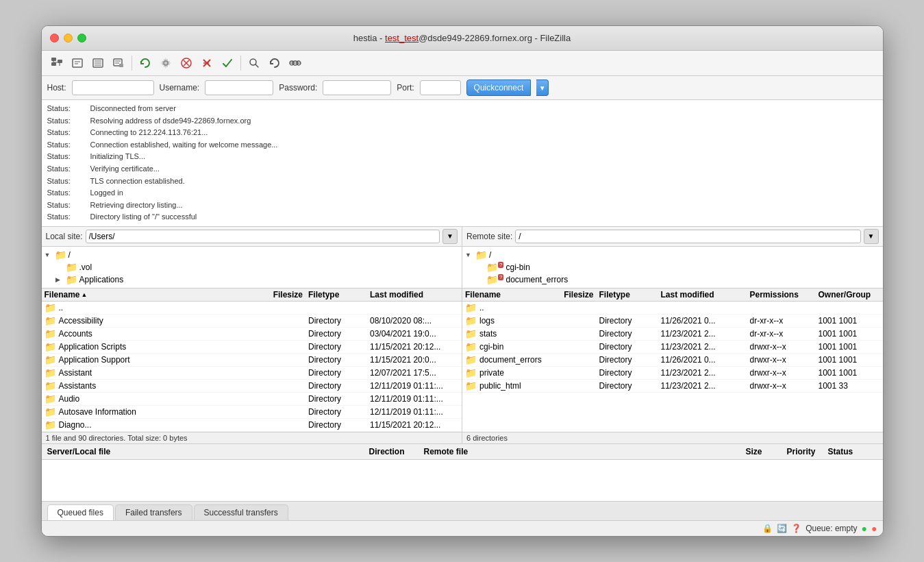  What do you see at coordinates (252, 399) in the screenshot?
I see `local-file-row: 📁Audio Directory 12/11/2019 01:11:...` at bounding box center [252, 399].